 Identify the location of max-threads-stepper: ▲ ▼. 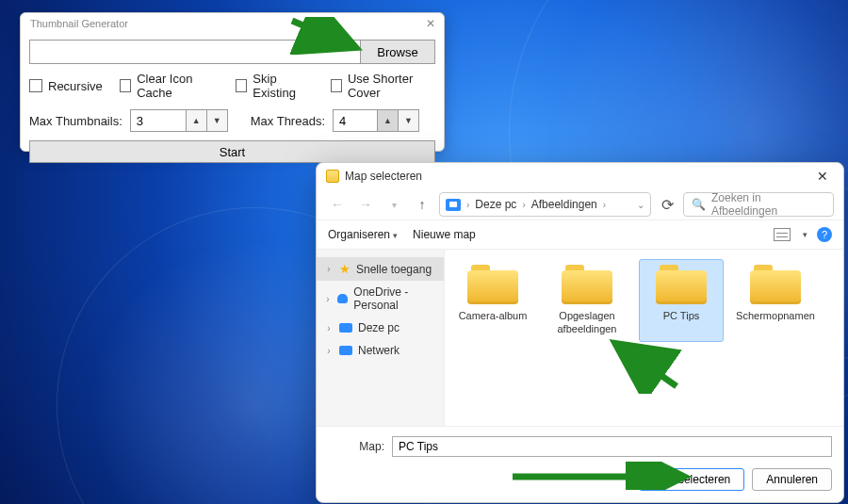
(376, 121).